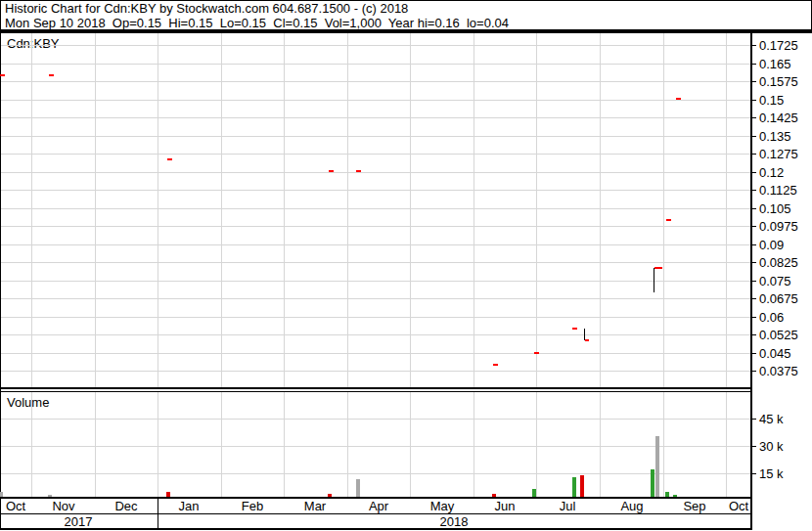  Describe the element at coordinates (376, 529) in the screenshot. I see `axis-bottom-border` at that location.